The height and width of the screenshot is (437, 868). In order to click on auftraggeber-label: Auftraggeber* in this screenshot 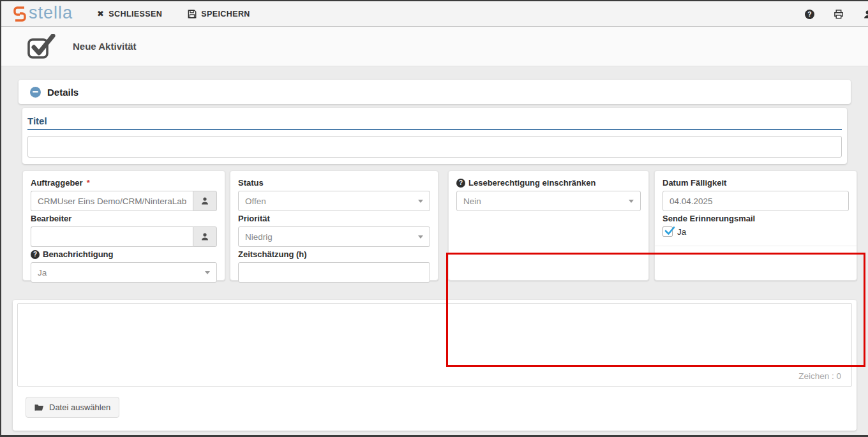, I will do `click(124, 183)`.